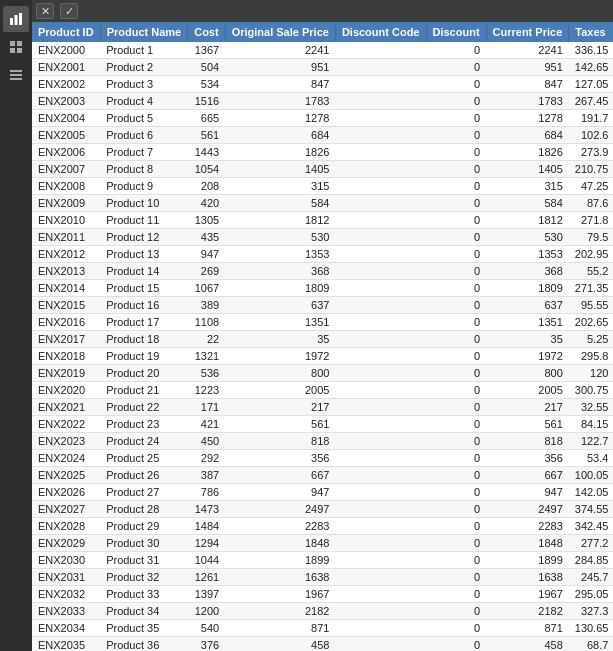 This screenshot has height=651, width=613. I want to click on cell-row30-col6: 1899, so click(528, 560).